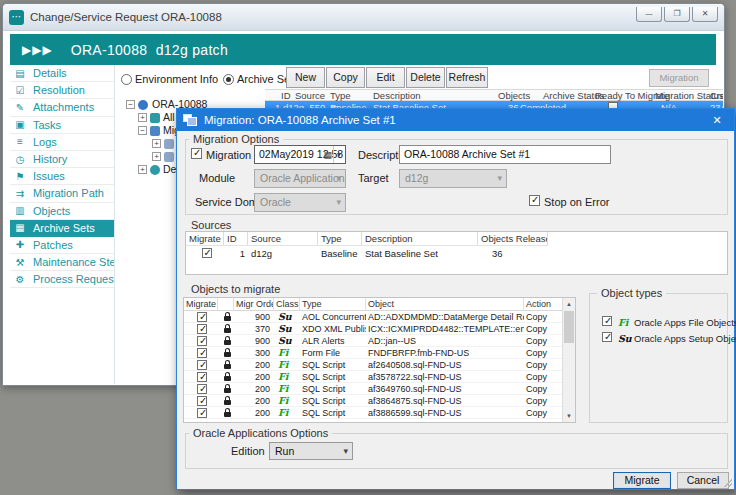 Image resolution: width=736 pixels, height=495 pixels. Describe the element at coordinates (20, 160) in the screenshot. I see `history-icon` at that location.